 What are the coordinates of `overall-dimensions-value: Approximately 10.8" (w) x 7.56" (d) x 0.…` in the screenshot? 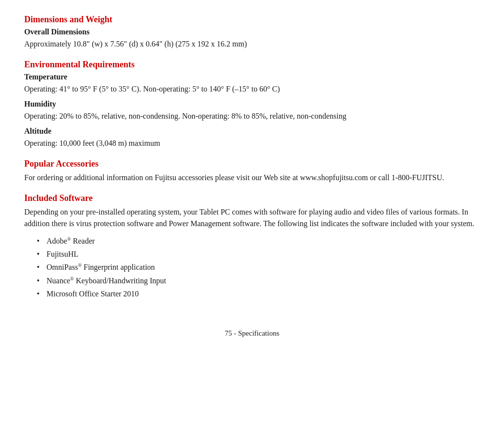 It's located at (252, 44).